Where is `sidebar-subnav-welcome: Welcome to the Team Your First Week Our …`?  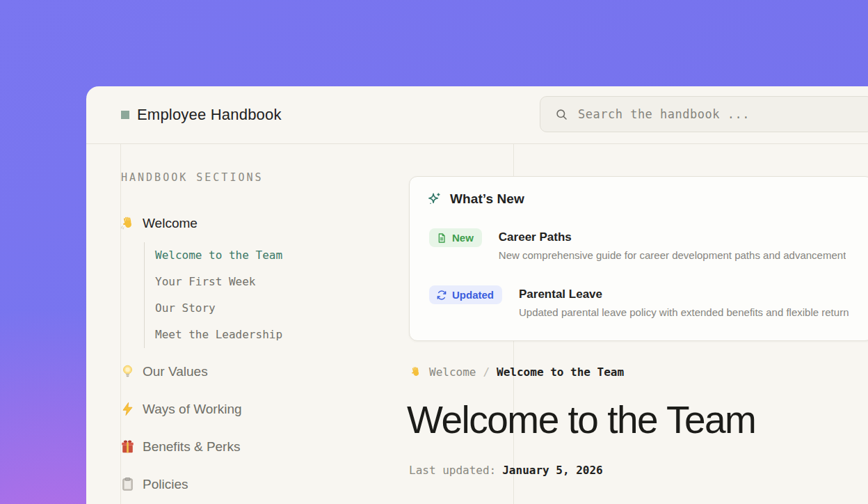
sidebar-subnav-welcome: Welcome to the Team Your First Week Our … is located at coordinates (248, 295).